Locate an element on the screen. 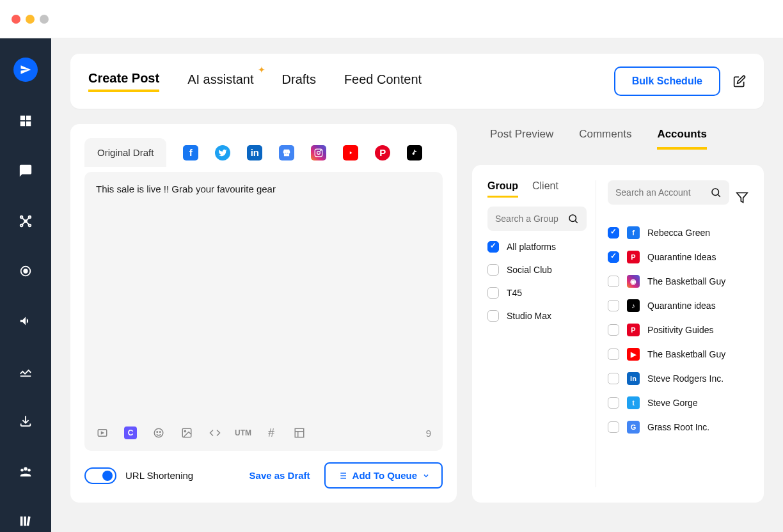 Image resolution: width=783 pixels, height=532 pixels. accounts-column: fRebecca GreenPQuarantine Ideas◉The Bask… is located at coordinates (678, 334).